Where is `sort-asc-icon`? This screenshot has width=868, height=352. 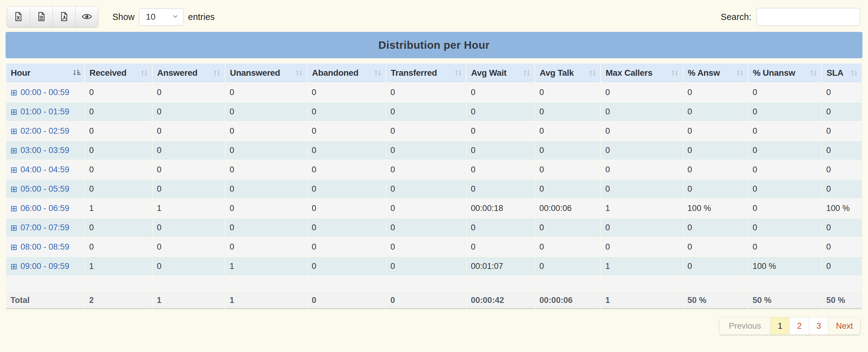 sort-asc-icon is located at coordinates (76, 73).